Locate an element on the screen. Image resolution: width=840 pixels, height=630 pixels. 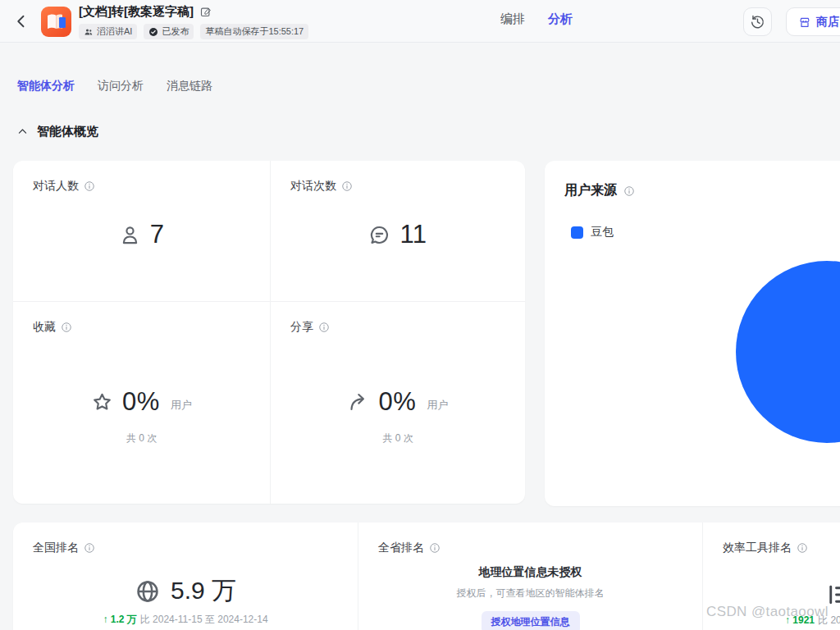
stat-value: 11 is located at coordinates (413, 235).